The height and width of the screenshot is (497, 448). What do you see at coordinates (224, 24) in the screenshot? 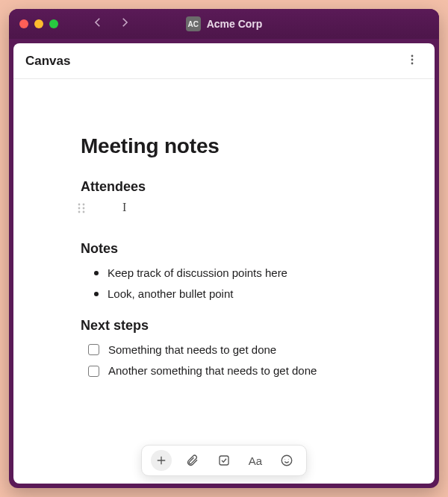
I see `window-title: AC Acme Corp` at bounding box center [224, 24].